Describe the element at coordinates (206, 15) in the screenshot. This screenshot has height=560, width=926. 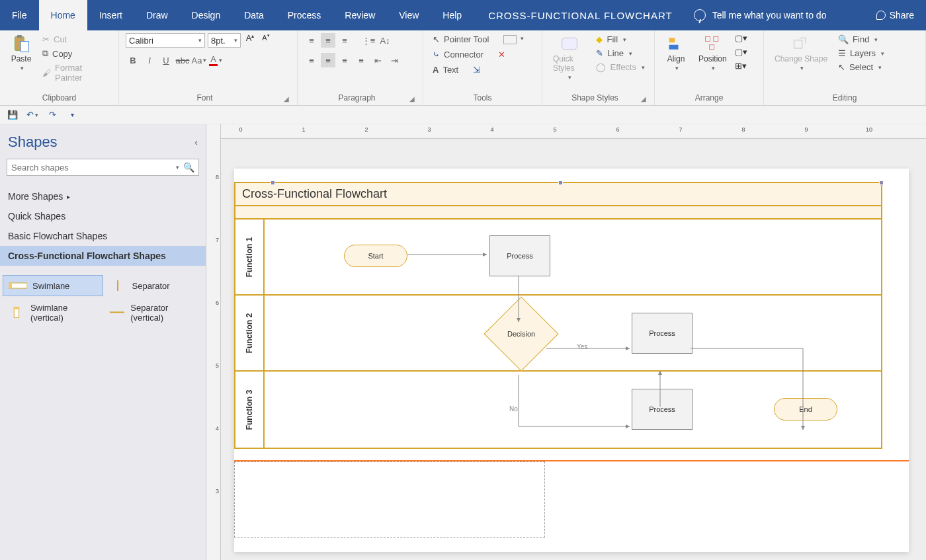
I see `tab-design: Design` at that location.